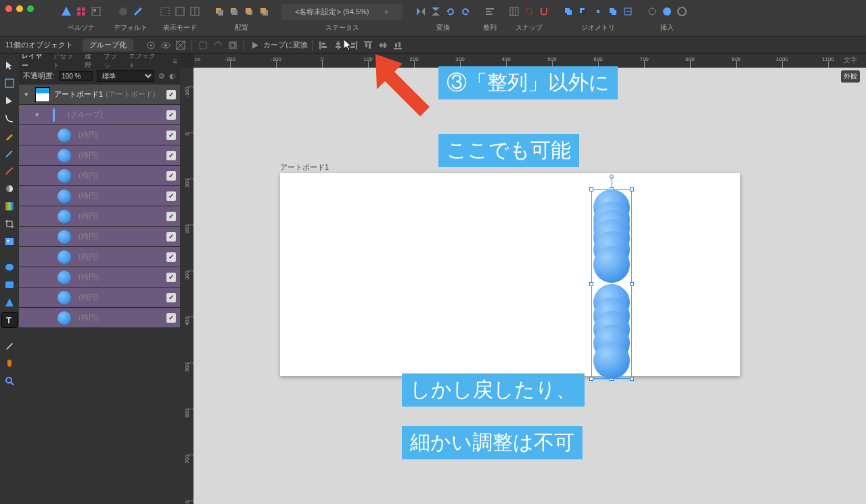 The height and width of the screenshot is (504, 866). What do you see at coordinates (108, 45) in the screenshot?
I see `group-button: グループ化` at bounding box center [108, 45].